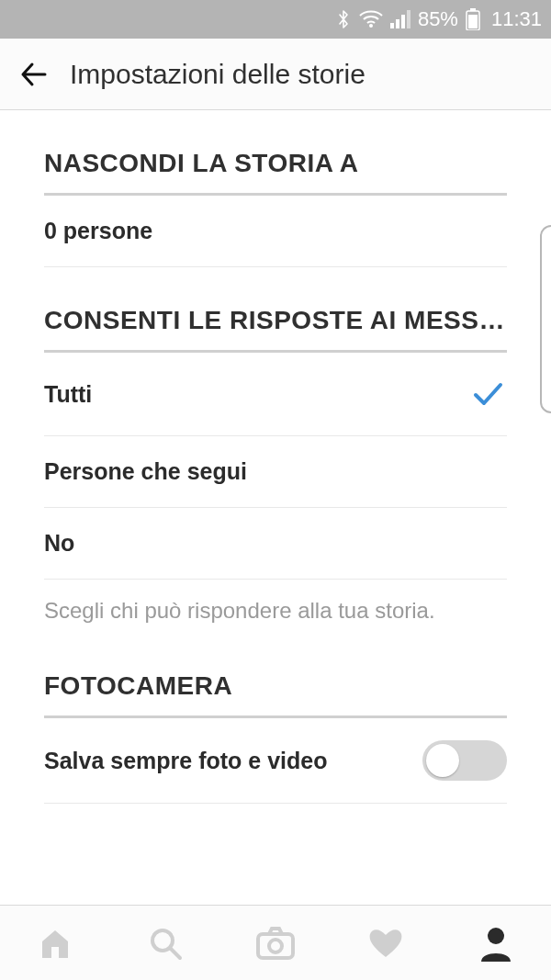 This screenshot has width=551, height=980. What do you see at coordinates (473, 19) in the screenshot?
I see `battery-icon` at bounding box center [473, 19].